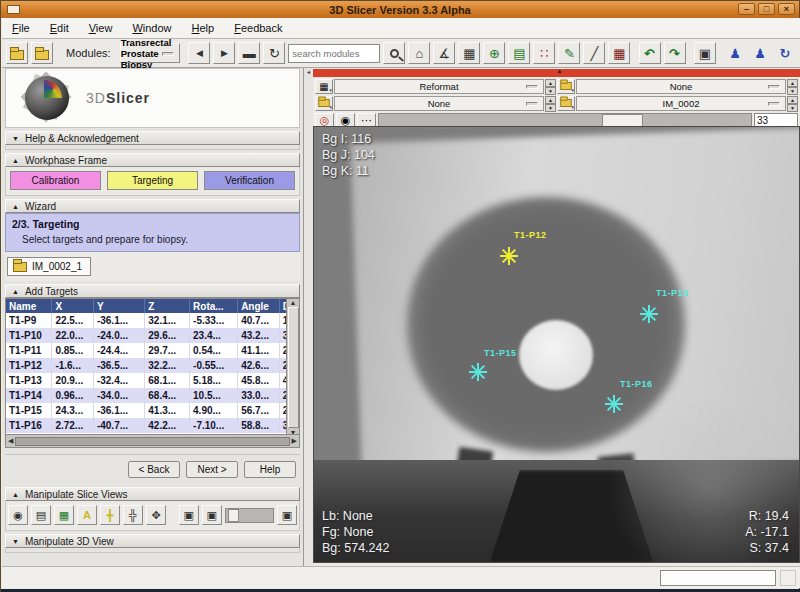 The height and width of the screenshot is (592, 800). What do you see at coordinates (766, 9) in the screenshot?
I see `maximize-button: □` at bounding box center [766, 9].